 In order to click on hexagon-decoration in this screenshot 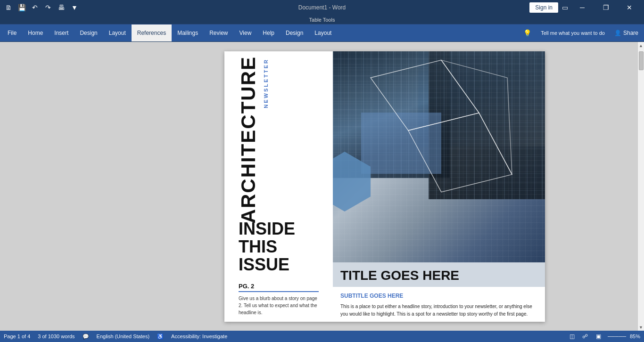, I will do `click(349, 179)`.